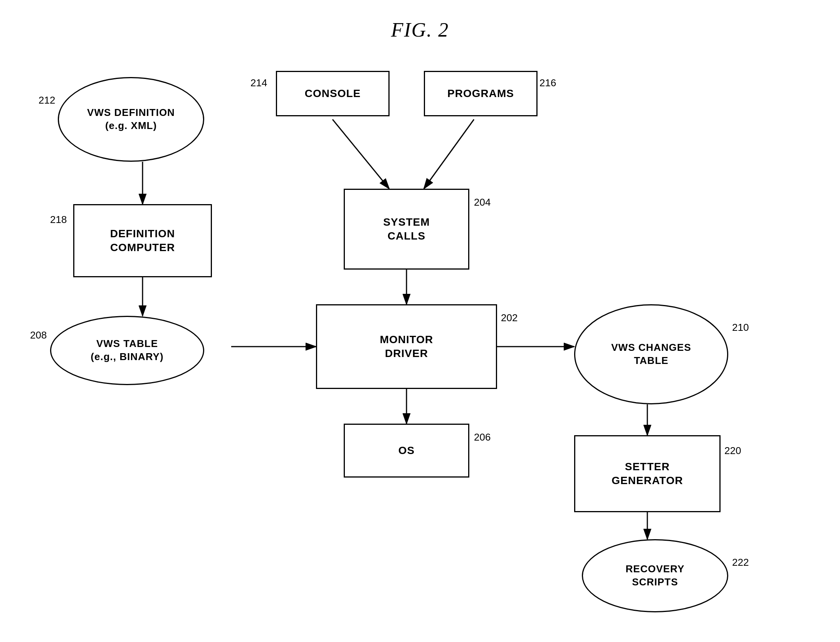 This screenshot has width=840, height=642. What do you see at coordinates (407, 347) in the screenshot?
I see `monitor-driver-box: MONITOR DRIVER` at bounding box center [407, 347].